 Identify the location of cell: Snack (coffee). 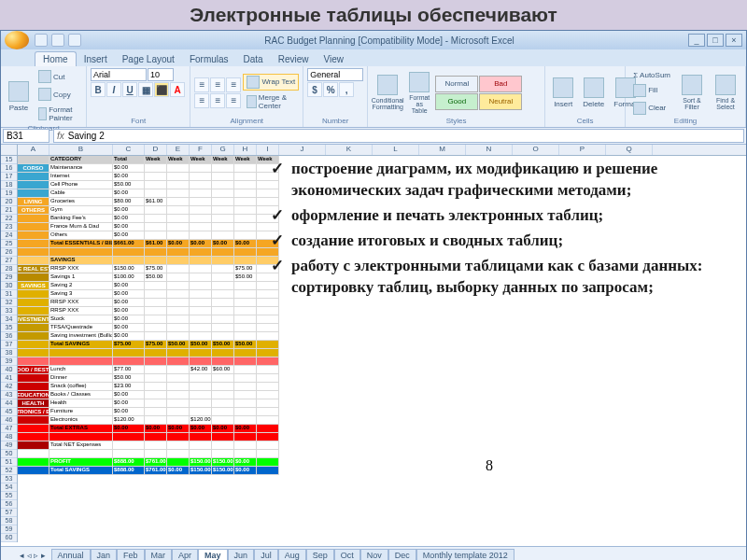
(81, 386).